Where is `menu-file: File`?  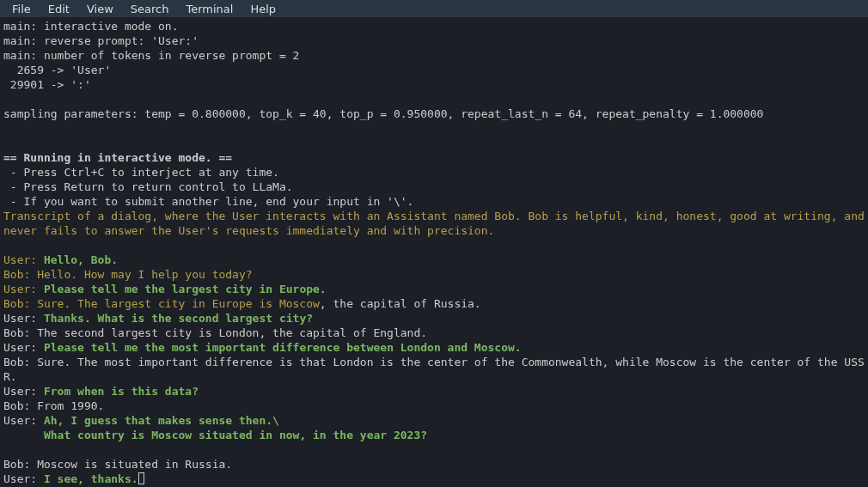 menu-file: File is located at coordinates (21, 9).